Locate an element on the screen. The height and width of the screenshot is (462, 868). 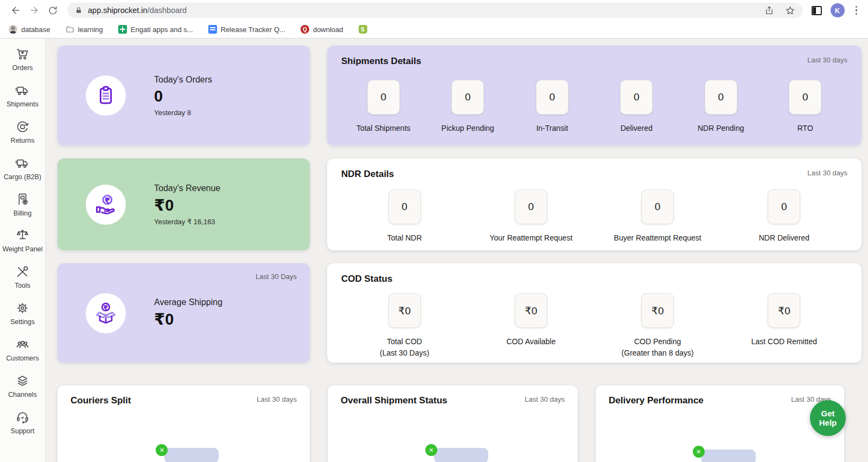
metric-total-shipments: 0 Total Shipments is located at coordinates (384, 107).